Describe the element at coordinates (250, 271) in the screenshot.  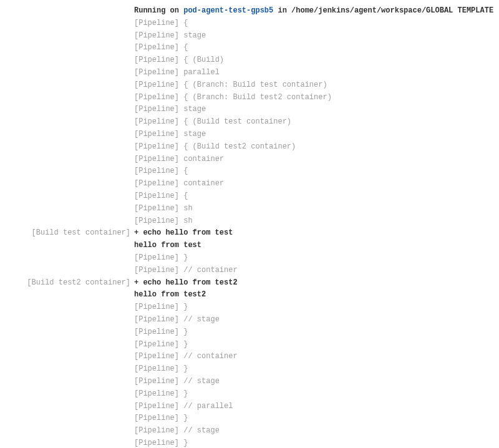
I see `console-line: [Pipeline] // container` at that location.